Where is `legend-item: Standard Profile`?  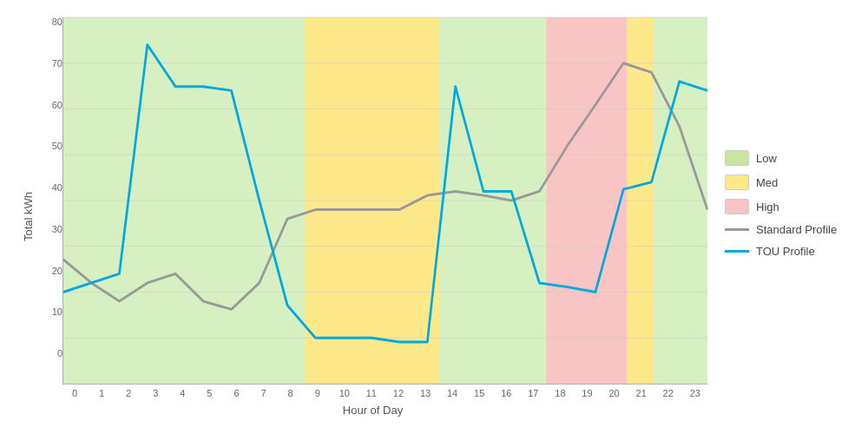
legend-item: Standard Profile is located at coordinates (786, 229).